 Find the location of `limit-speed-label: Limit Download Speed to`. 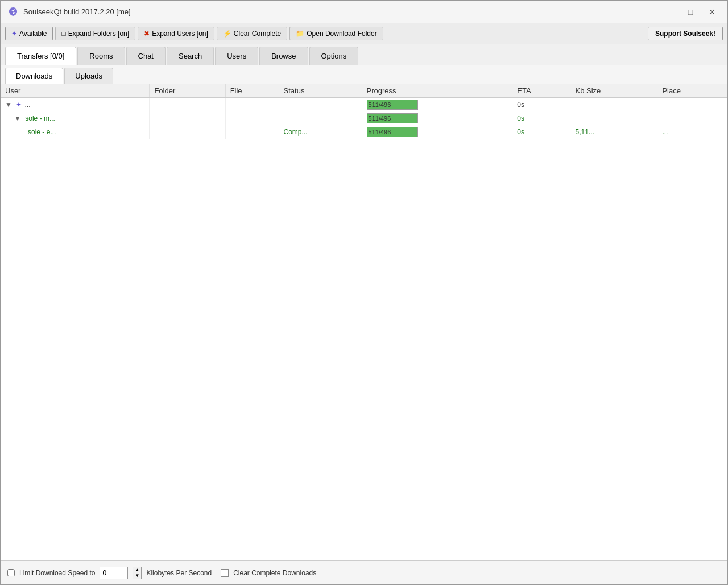

limit-speed-label: Limit Download Speed to is located at coordinates (57, 573).